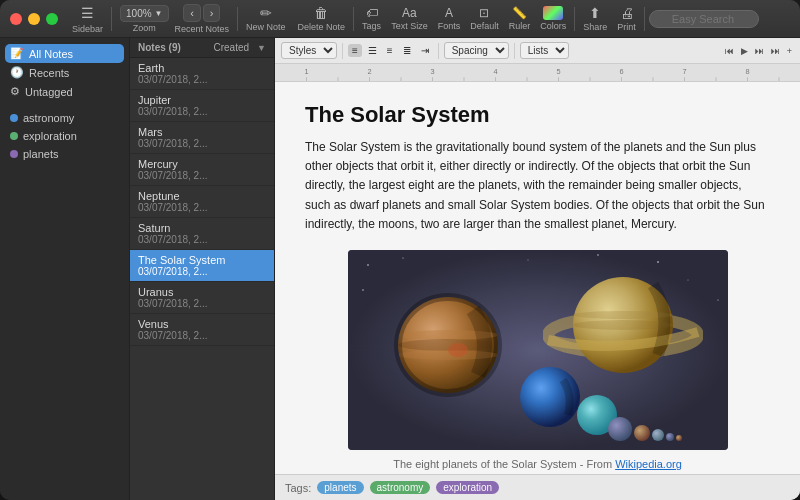 The height and width of the screenshot is (500, 800). What do you see at coordinates (484, 26) in the screenshot?
I see `default-label: Default` at bounding box center [484, 26].